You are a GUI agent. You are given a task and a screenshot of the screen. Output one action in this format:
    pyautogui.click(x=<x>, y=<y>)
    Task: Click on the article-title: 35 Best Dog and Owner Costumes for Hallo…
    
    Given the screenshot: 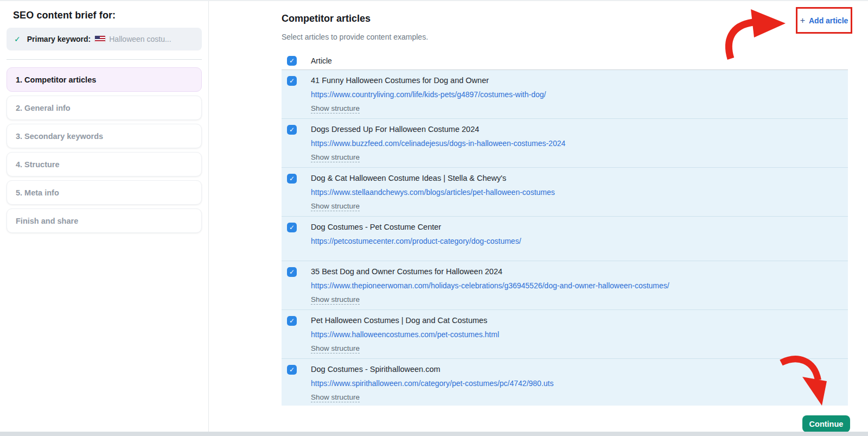 What is the action you would take?
    pyautogui.click(x=490, y=271)
    